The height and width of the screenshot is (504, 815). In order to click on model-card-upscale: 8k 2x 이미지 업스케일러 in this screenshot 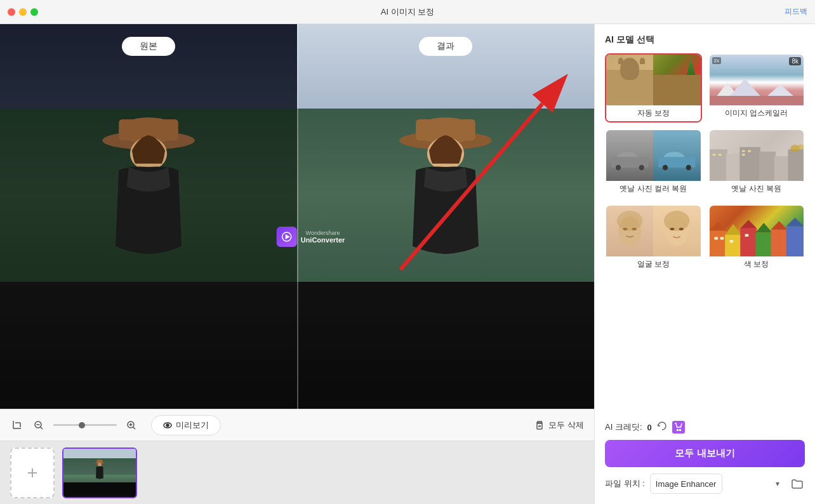, I will do `click(757, 88)`.